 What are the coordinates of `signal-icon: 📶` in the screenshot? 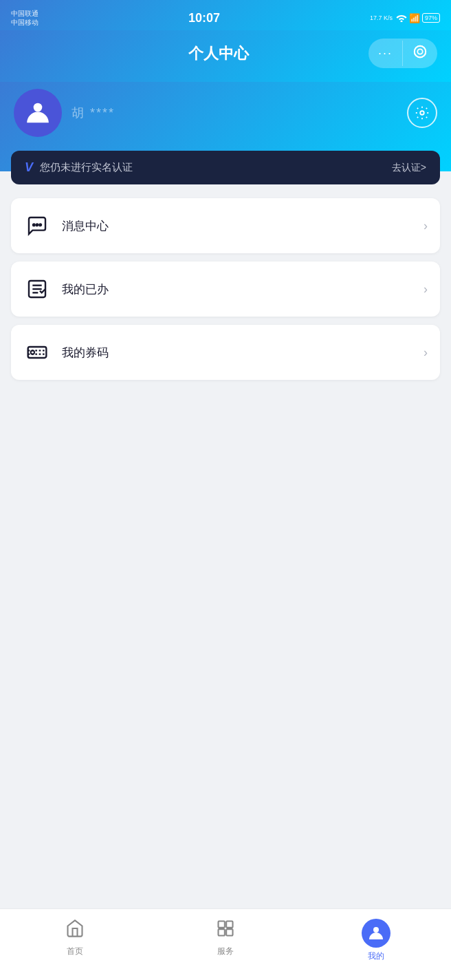 It's located at (415, 18).